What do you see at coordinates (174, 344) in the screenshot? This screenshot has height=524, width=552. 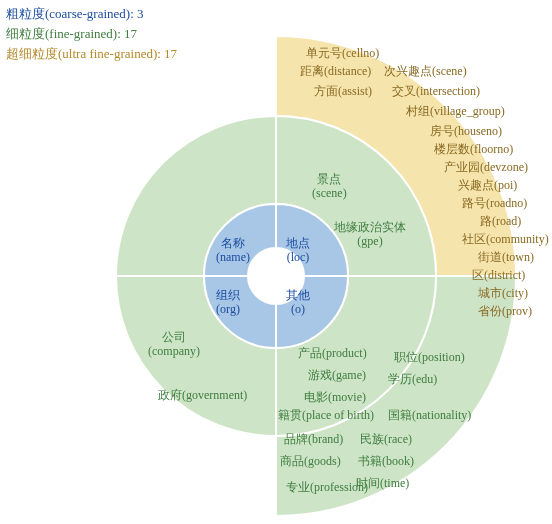 I see `mid-company: 公司(company)` at bounding box center [174, 344].